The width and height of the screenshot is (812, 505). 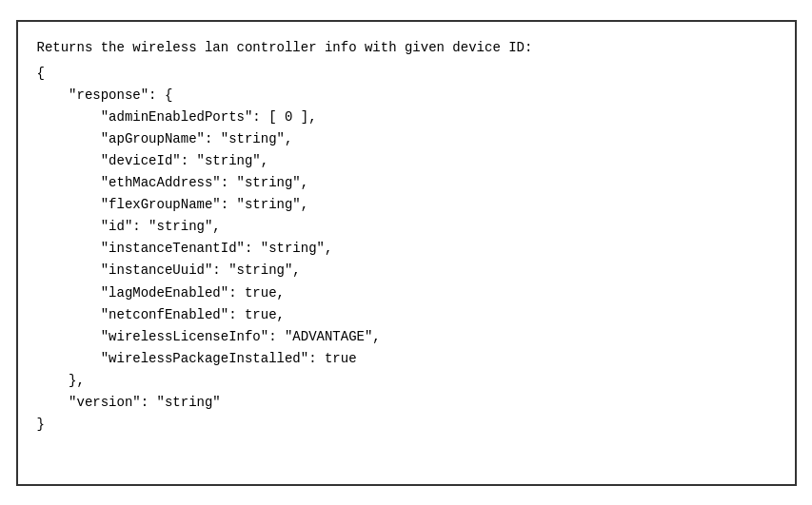 What do you see at coordinates (406, 424) in the screenshot?
I see `code-line: }` at bounding box center [406, 424].